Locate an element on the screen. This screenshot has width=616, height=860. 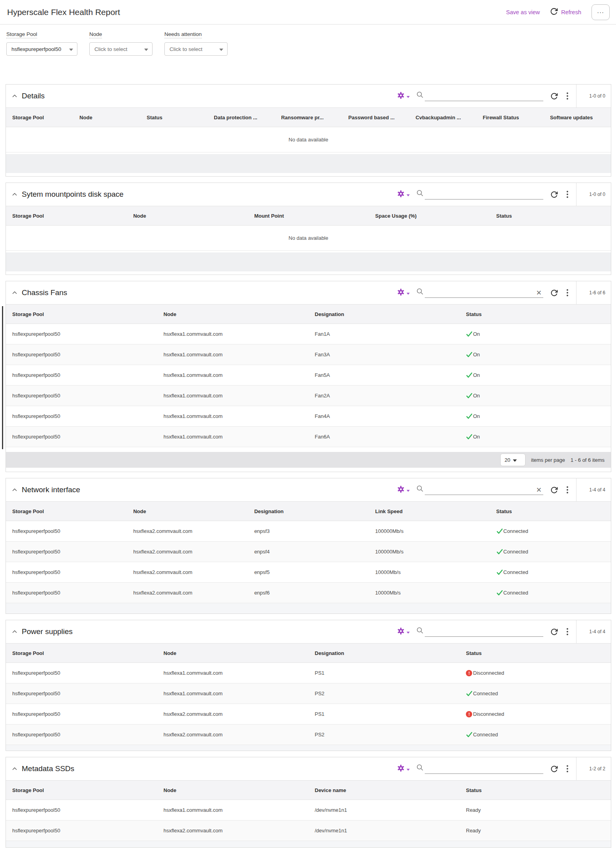
section-header: Chassis Fans ✕ 1-6 of 6 is located at coordinates (308, 293).